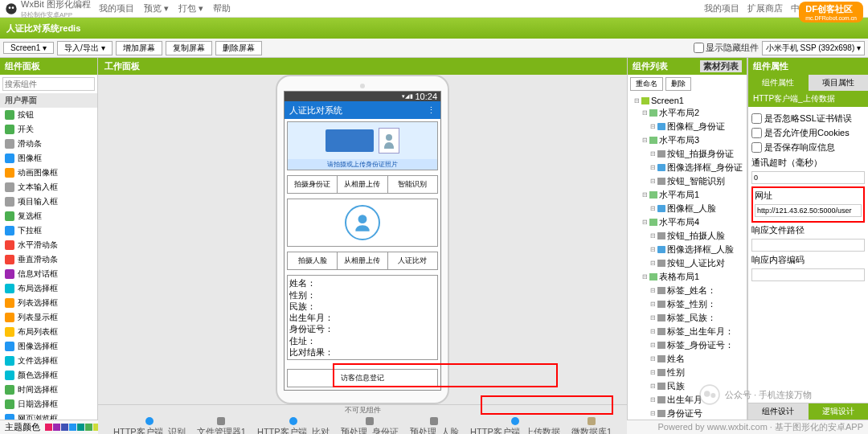  What do you see at coordinates (757, 133) in the screenshot?
I see `chk-cookies` at bounding box center [757, 133].